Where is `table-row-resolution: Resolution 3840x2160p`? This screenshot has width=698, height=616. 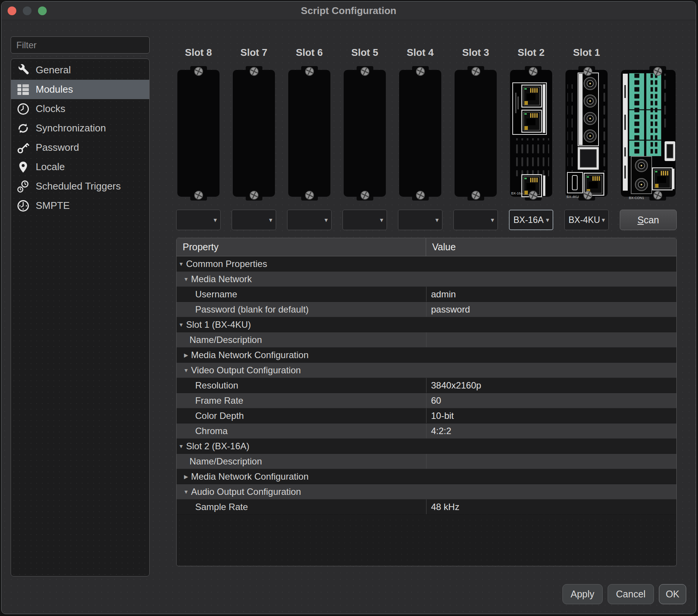 table-row-resolution: Resolution 3840x2160p is located at coordinates (426, 385).